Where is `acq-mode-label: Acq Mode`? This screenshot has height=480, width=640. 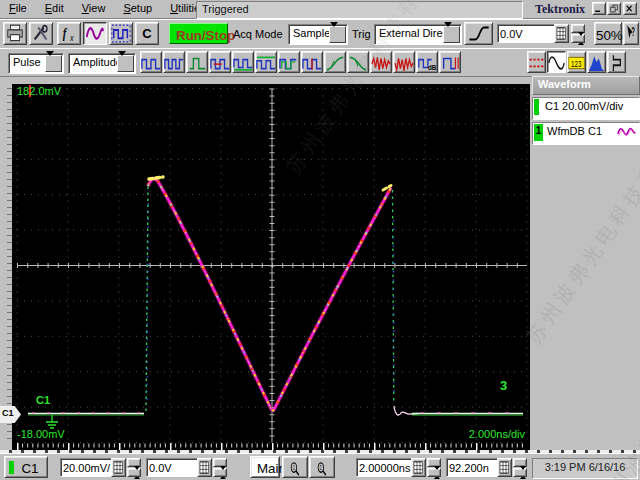 acq-mode-label: Acq Mode is located at coordinates (258, 34).